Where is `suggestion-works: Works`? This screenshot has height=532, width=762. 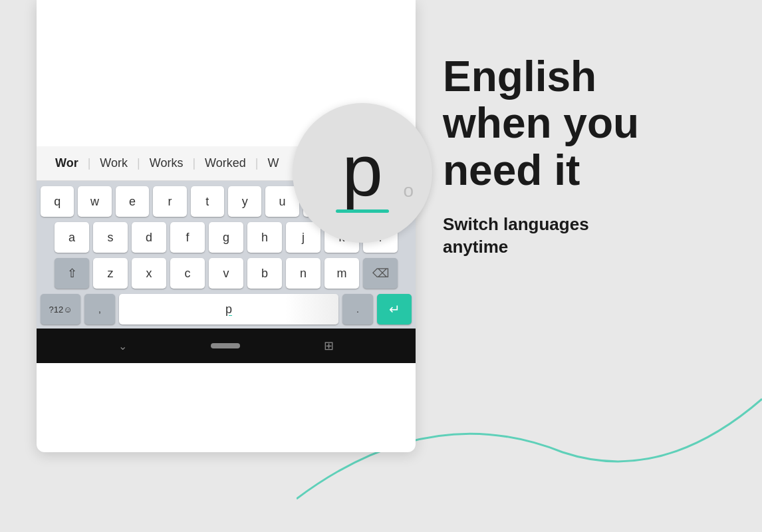
suggestion-works: Works is located at coordinates (166, 164).